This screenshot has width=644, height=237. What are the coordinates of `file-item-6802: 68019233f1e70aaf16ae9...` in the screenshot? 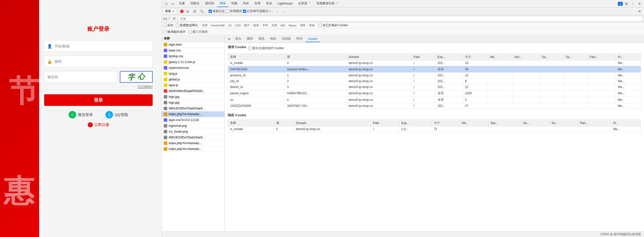 It's located at (193, 138).